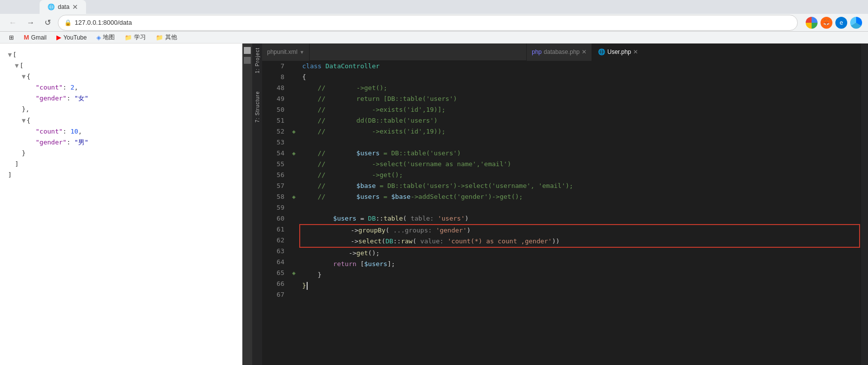 Image resolution: width=868 pixels, height=365 pixels. I want to click on maps-icon: ◈, so click(99, 38).